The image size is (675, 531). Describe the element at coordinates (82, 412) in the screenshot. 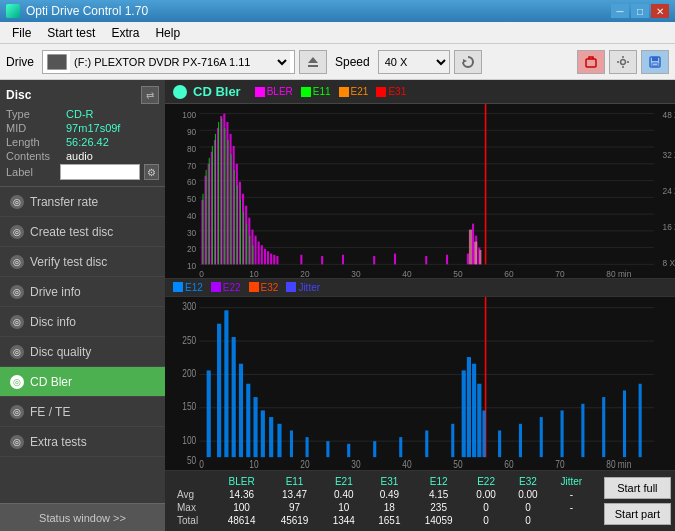

I see `nav-fe-te: ◎ FE / TE` at that location.